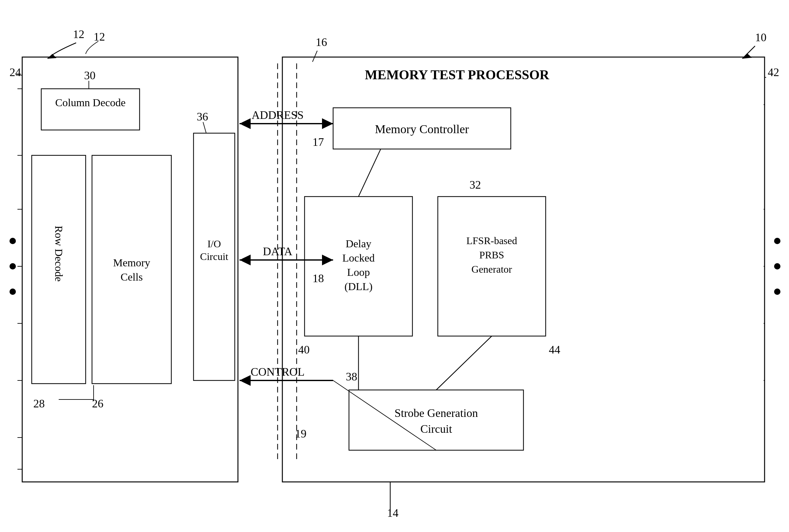 The height and width of the screenshot is (532, 789). I want to click on ref-36: 36, so click(202, 117).